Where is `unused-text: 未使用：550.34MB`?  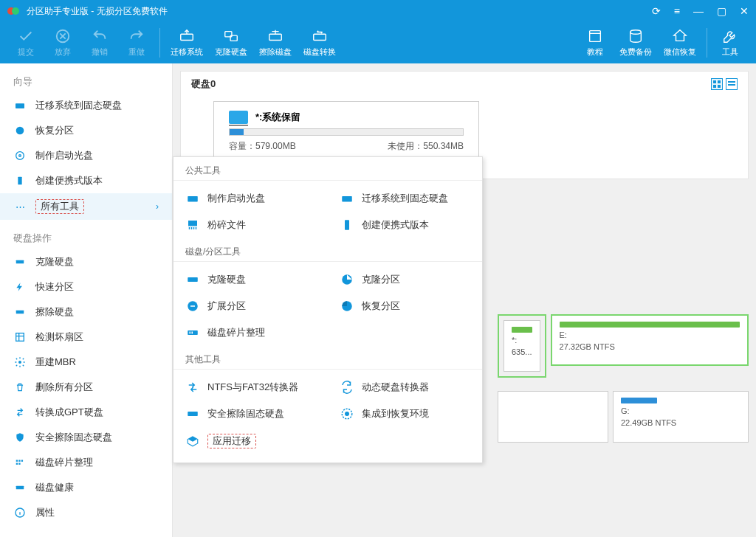 unused-text: 未使用：550.34MB is located at coordinates (425, 146).